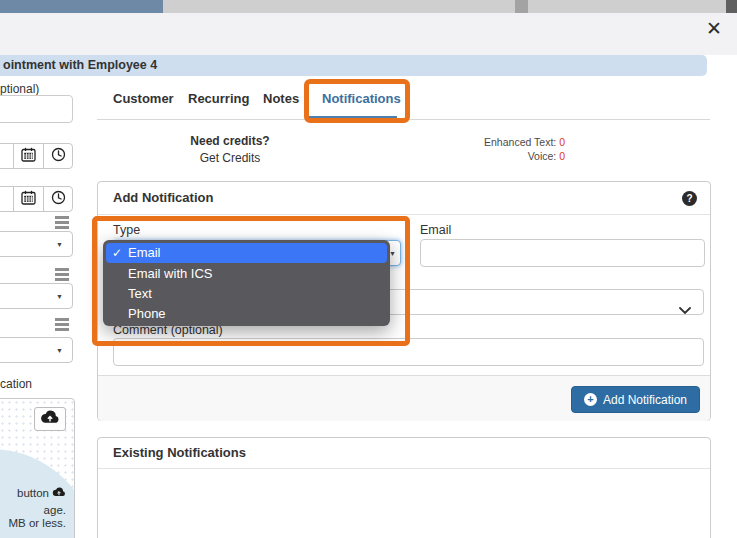 This screenshot has width=737, height=538. What do you see at coordinates (520, 142) in the screenshot?
I see `enhanced-text-label: Enhanced Text:` at bounding box center [520, 142].